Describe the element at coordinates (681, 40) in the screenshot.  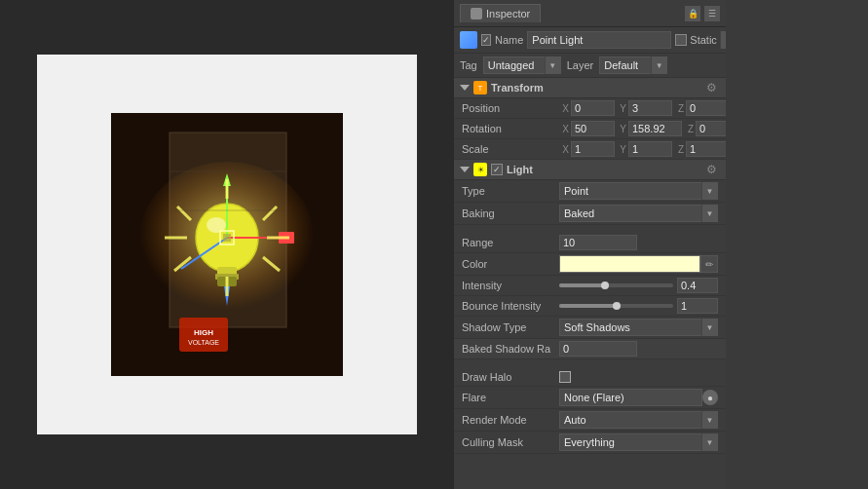
I see `static-checkbox` at that location.